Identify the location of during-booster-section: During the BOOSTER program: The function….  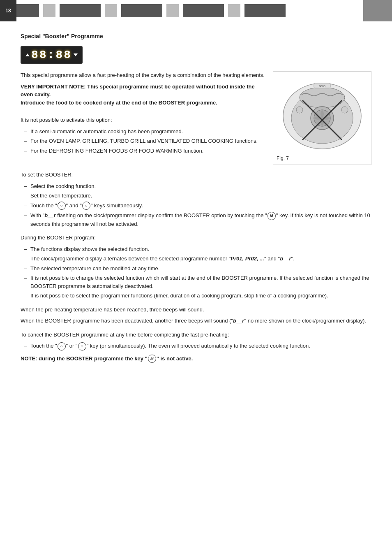
(196, 267).